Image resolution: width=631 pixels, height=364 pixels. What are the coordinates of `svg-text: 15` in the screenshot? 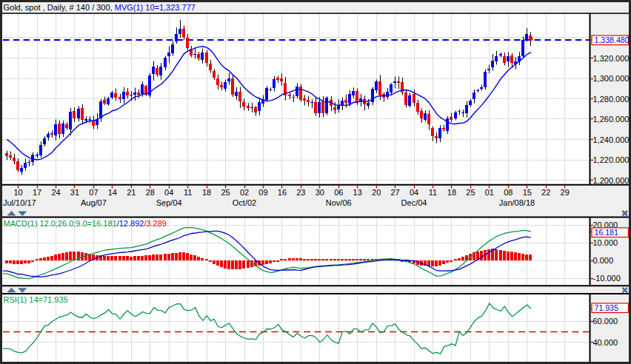 It's located at (527, 192).